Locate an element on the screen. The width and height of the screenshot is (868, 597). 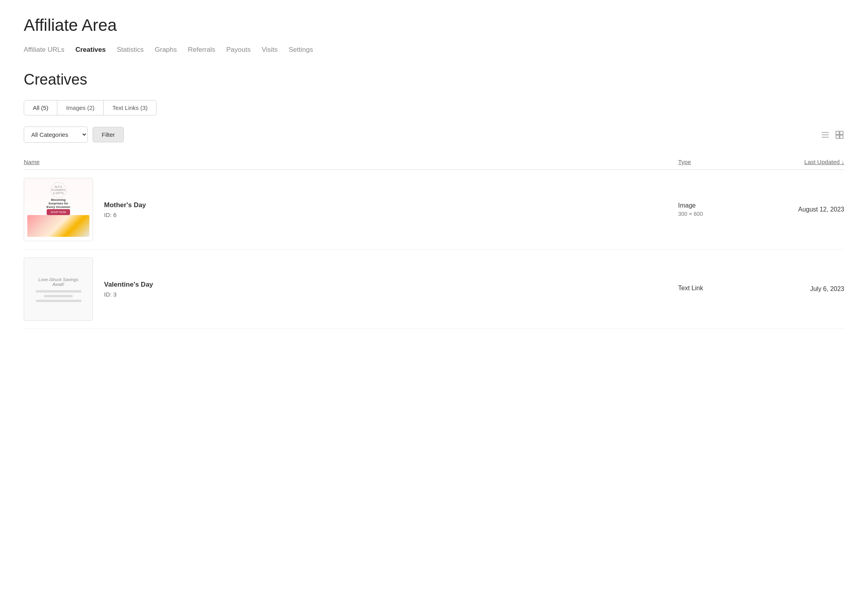
type-cell: Text Link is located at coordinates (718, 289).